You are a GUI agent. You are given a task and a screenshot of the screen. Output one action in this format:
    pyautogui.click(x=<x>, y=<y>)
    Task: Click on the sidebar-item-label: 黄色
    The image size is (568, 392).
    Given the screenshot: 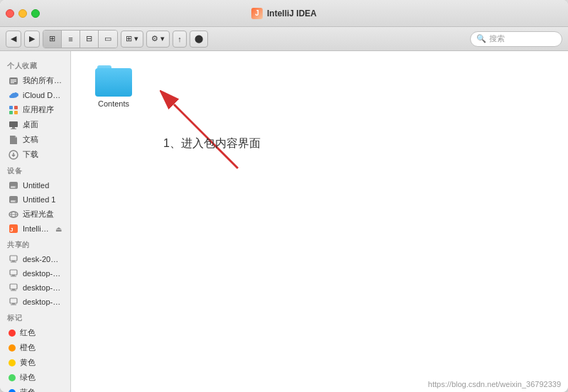 What is the action you would take?
    pyautogui.click(x=28, y=362)
    